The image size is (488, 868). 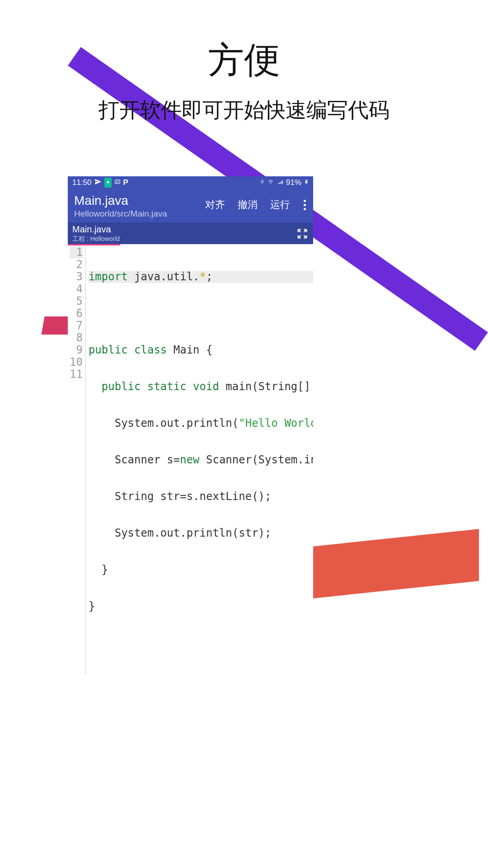 I want to click on line-num: 8, so click(x=76, y=338).